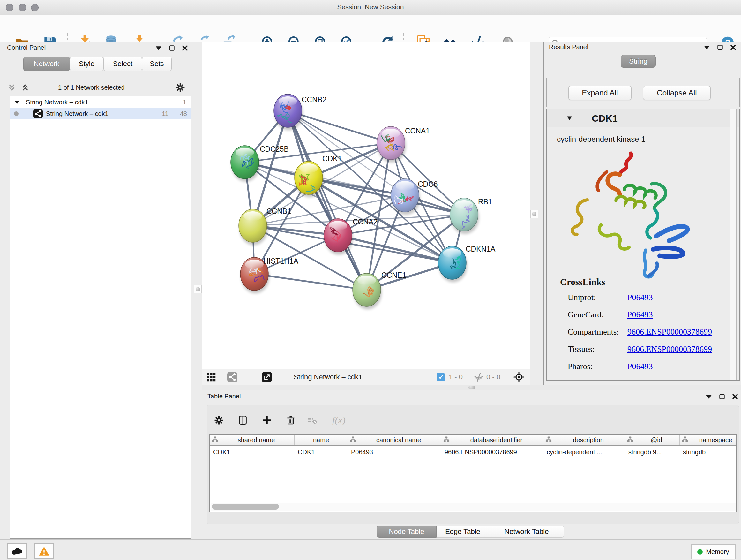 This screenshot has width=741, height=560. I want to click on svg-text: CCNA2, so click(365, 222).